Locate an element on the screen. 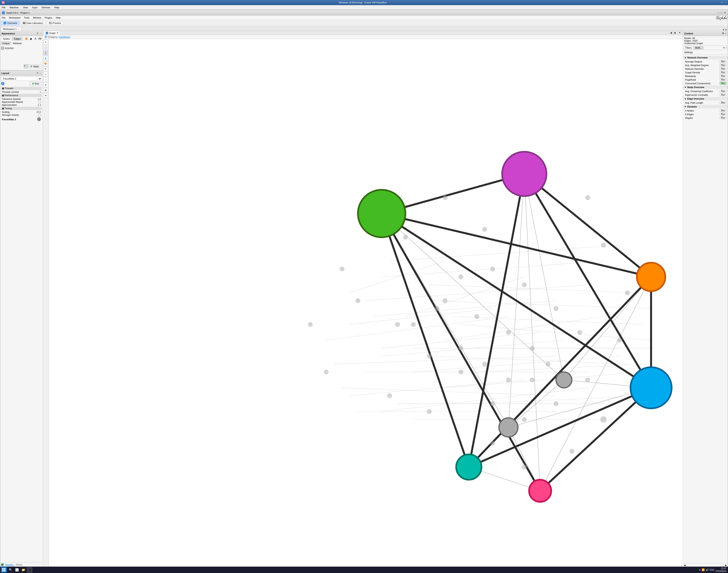 This screenshot has width=728, height=573. dynamic-header: ▼ Dynamic is located at coordinates (705, 107).